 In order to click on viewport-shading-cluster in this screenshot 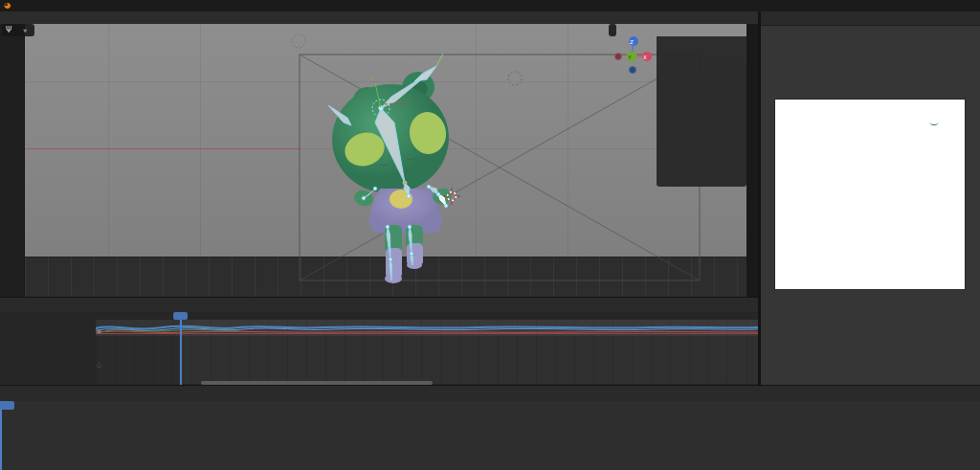, I will do `click(612, 31)`.